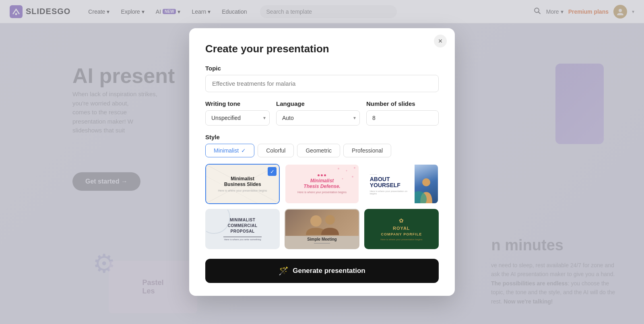 This screenshot has height=324, width=644. What do you see at coordinates (402, 229) in the screenshot?
I see `template-royal-company: ✿ ROYALCOMPANY PORFILE Here is where you…` at bounding box center [402, 229].